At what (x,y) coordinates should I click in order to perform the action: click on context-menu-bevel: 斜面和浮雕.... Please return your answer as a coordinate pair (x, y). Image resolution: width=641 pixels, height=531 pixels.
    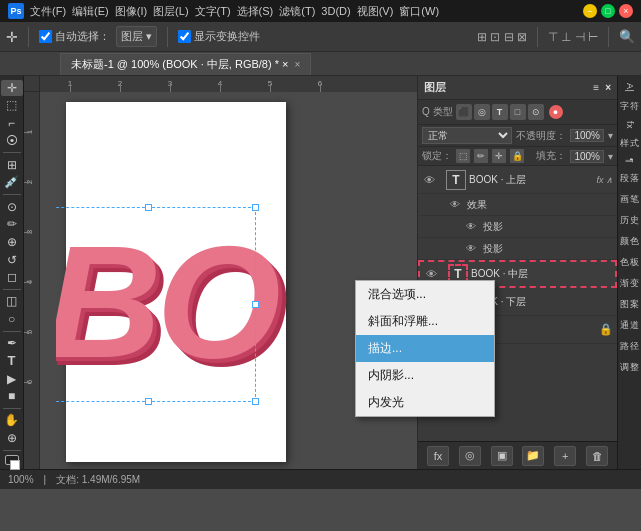
    Looking at the image, I should click on (425, 322).